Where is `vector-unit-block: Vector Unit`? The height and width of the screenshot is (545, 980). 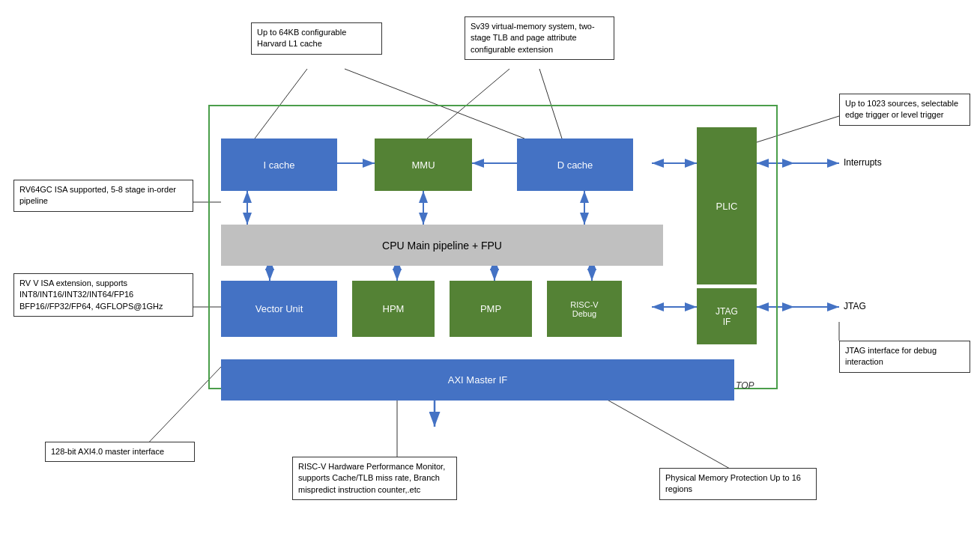
vector-unit-block: Vector Unit is located at coordinates (279, 308).